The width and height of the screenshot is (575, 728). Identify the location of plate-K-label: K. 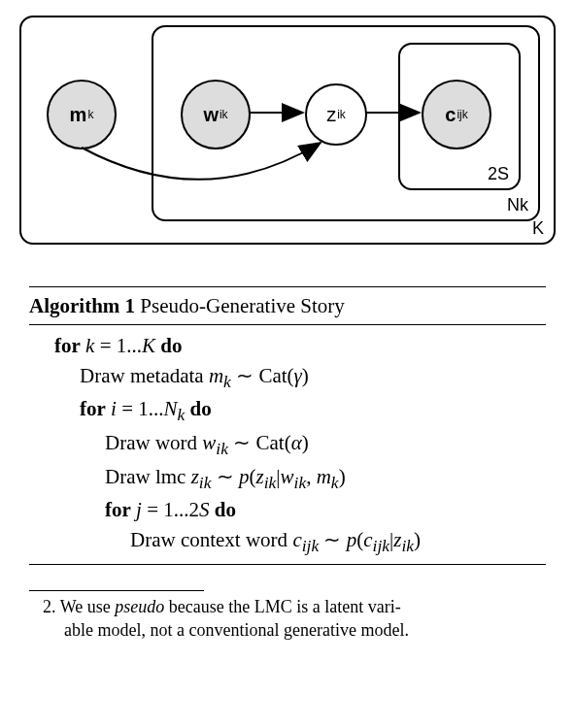
(538, 229).